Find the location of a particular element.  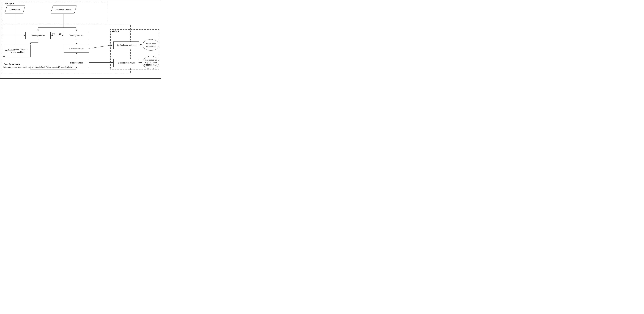

label-data-processing: Data Processing is located at coordinates (12, 64).